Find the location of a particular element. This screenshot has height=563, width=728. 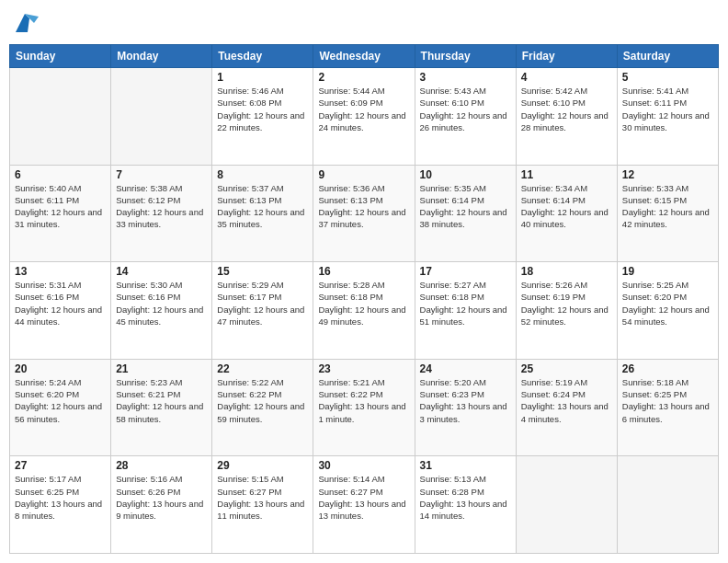

calendar-cell: 5Sunrise: 5:41 AM Sunset: 6:11 PM Daylig… is located at coordinates (667, 117).